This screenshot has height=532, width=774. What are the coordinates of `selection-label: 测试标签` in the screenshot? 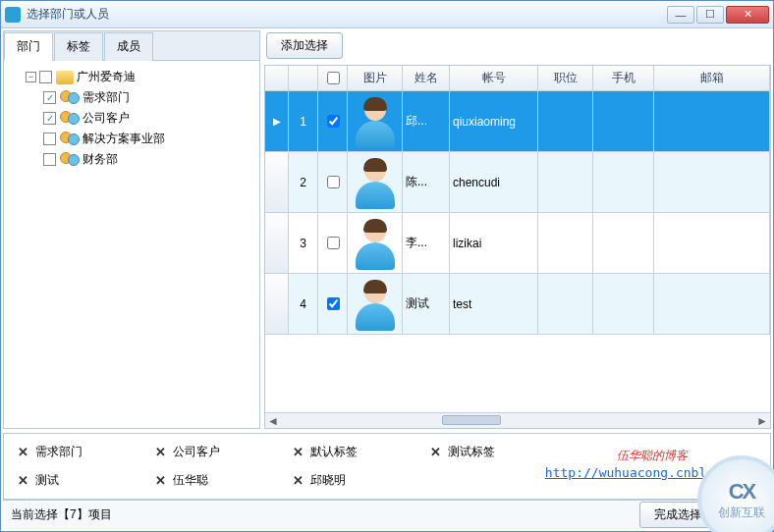 It's located at (471, 452).